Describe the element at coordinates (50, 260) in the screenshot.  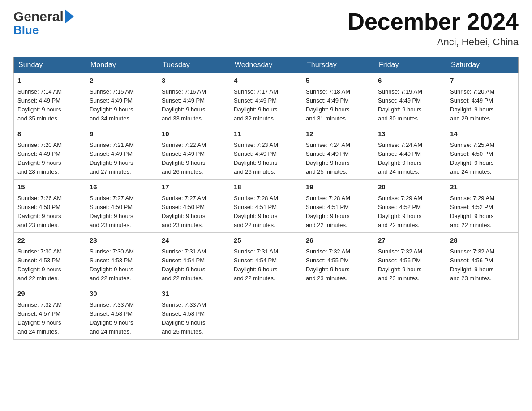
I see `calendar-cell: 22 Sunrise: 7:30 AMSunset: 4:53 PMDaylig…` at that location.